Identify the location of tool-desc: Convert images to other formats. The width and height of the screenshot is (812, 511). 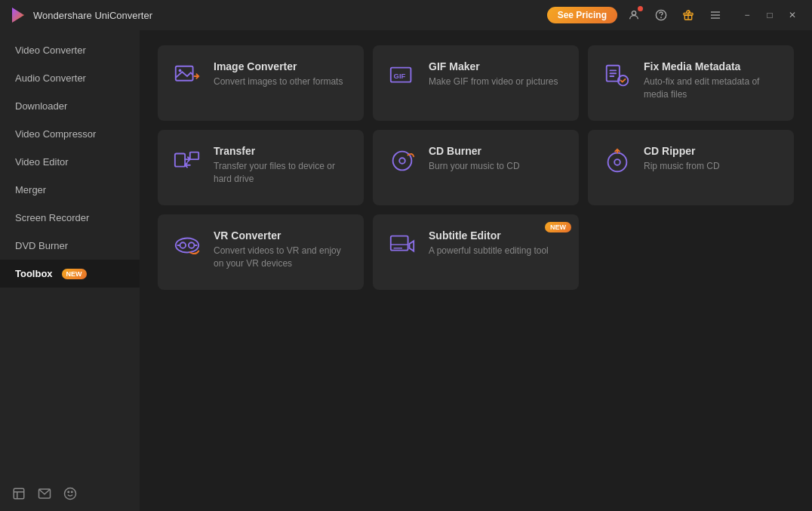
(278, 82).